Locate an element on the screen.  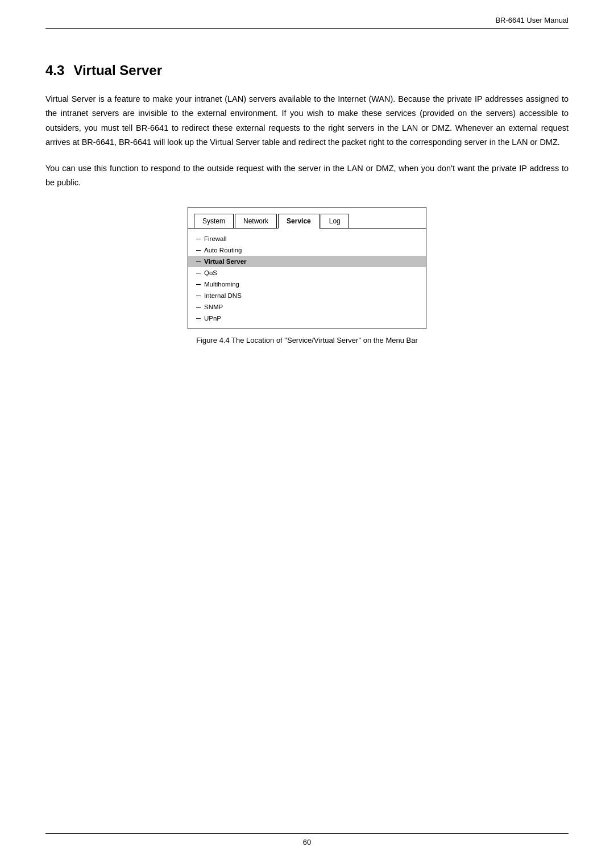
paragraph-1: Virtual Server is a feature to make your… is located at coordinates (307, 121).